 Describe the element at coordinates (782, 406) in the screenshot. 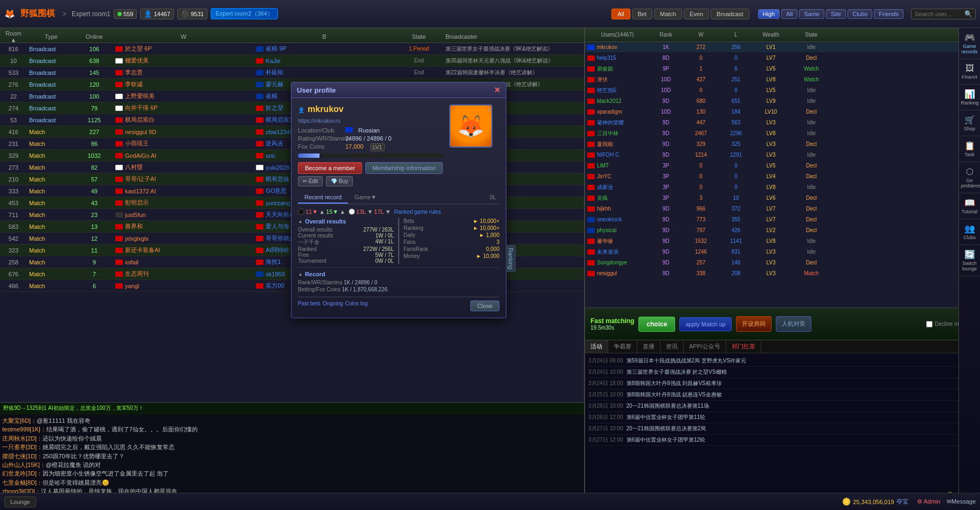

I see `news-item: 3月26日 10:0020一21韩国围棋联赛总决赛第11场` at that location.